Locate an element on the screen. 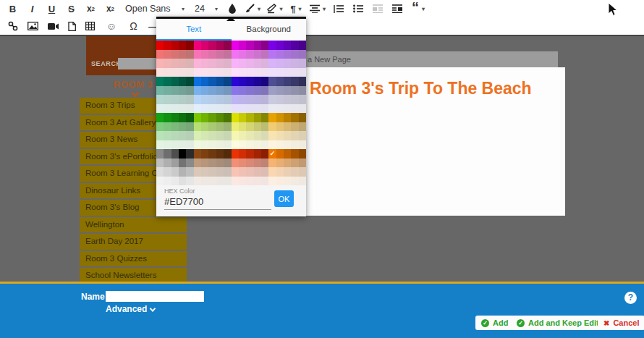  bold-button: B is located at coordinates (13, 9).